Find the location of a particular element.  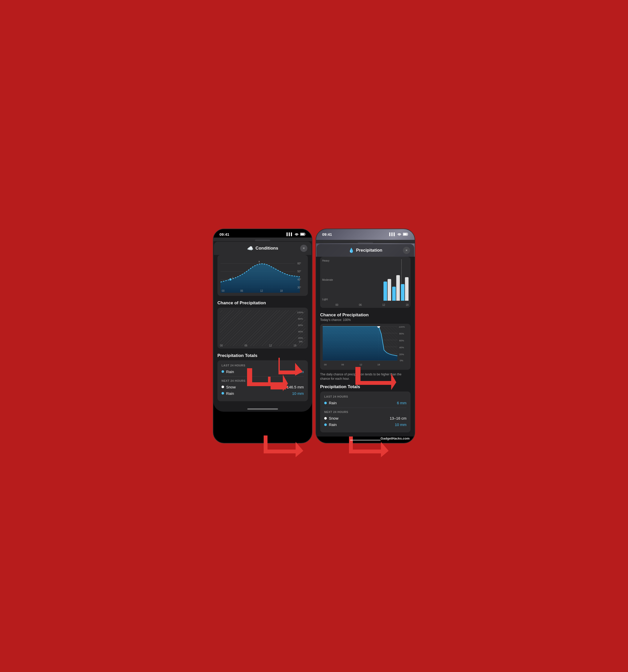

right-precip-chance-chart: 100% 80% 60% 40% 20% 0% 00 06 12 18 is located at coordinates (366, 347).